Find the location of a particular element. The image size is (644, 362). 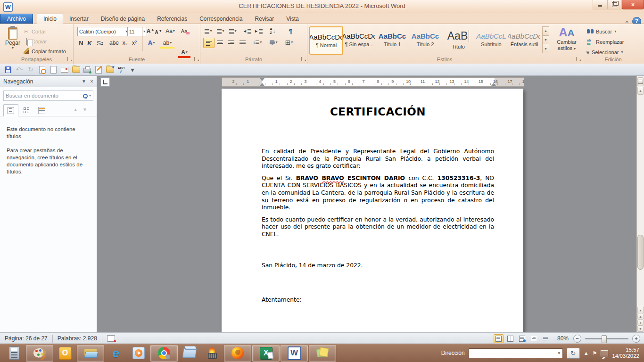

align-right-button is located at coordinates (231, 42).